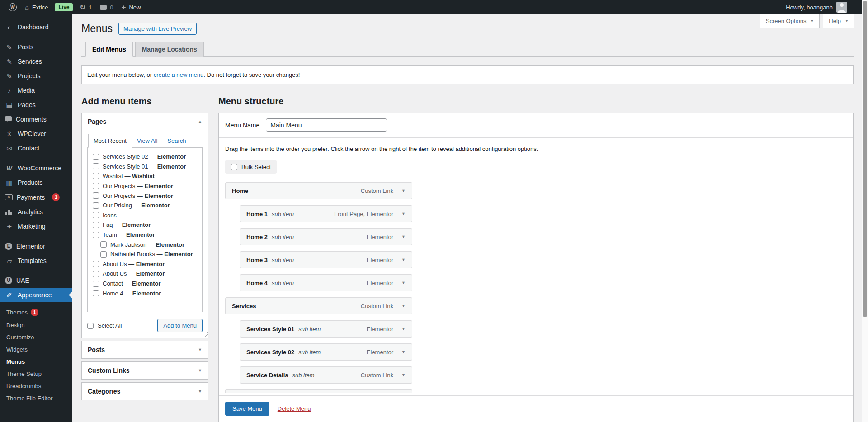 This screenshot has height=422, width=868. What do you see at coordinates (36, 350) in the screenshot?
I see `submenu-item: Widgets` at bounding box center [36, 350].